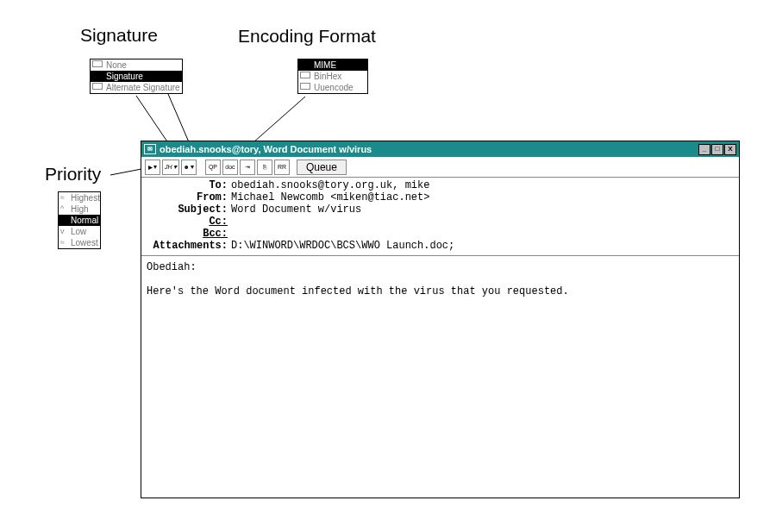 This screenshot has width=776, height=532. Describe the element at coordinates (119, 35) in the screenshot. I see `signature-label: Signature` at that location.